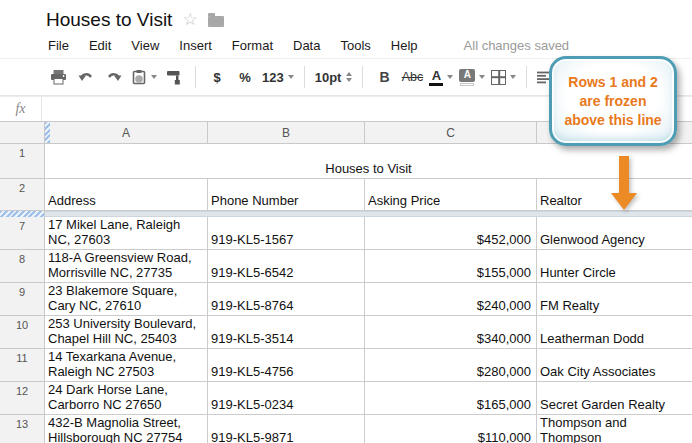  I want to click on cell-phone: 919-KL5-4756, so click(286, 366).